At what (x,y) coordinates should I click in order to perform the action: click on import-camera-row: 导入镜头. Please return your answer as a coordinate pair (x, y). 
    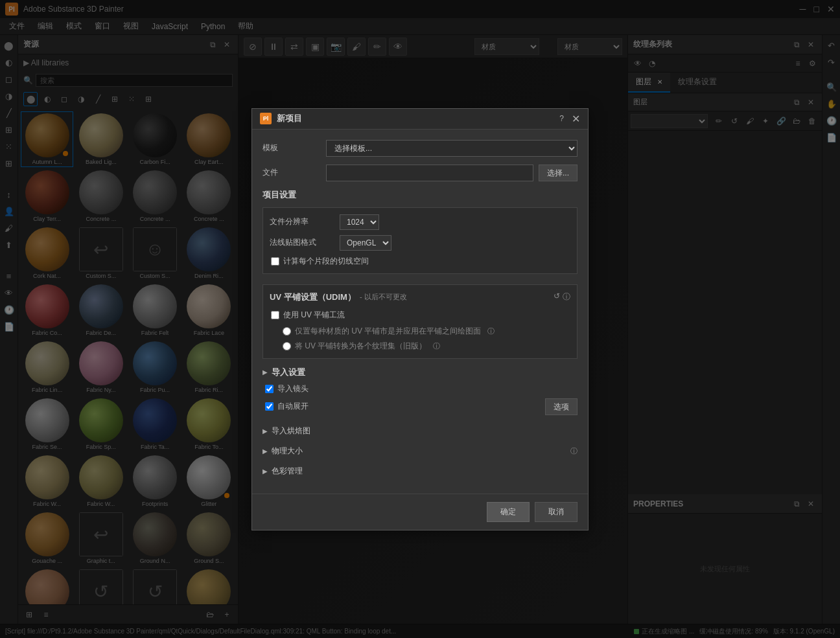
    Looking at the image, I should click on (421, 389).